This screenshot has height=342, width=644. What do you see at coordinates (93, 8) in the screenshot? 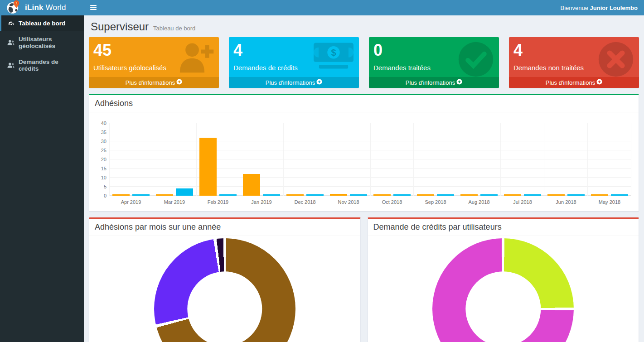
I see `sidebar-toggle-button` at bounding box center [93, 8].